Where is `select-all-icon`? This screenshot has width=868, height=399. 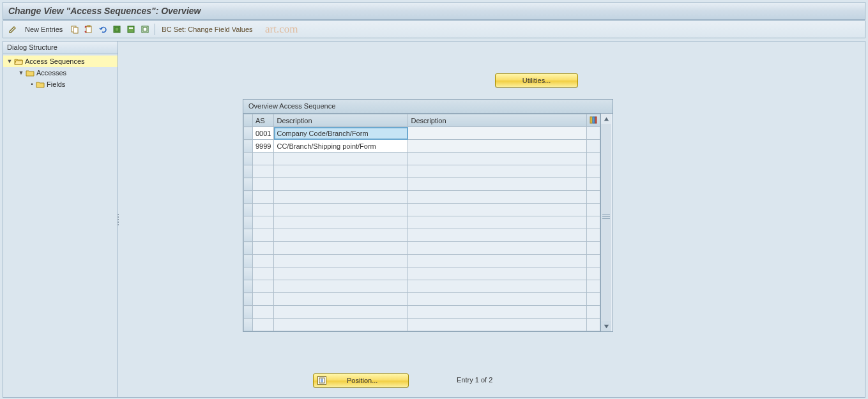
select-all-icon is located at coordinates (117, 29).